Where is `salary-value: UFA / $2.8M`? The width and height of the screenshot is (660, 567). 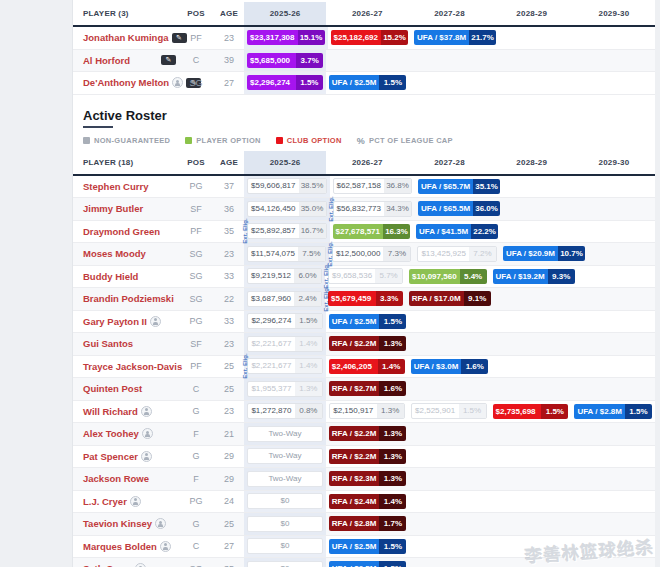
salary-value: UFA / $2.8M is located at coordinates (600, 412).